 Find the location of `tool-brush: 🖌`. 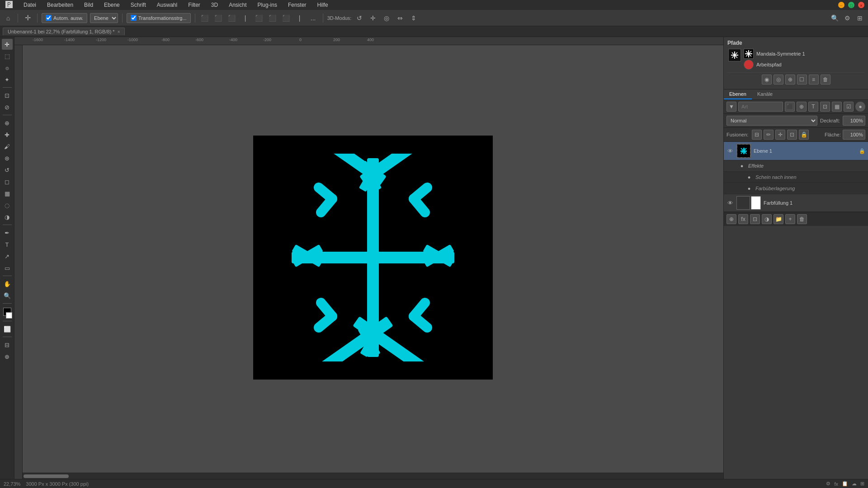

tool-brush: 🖌 is located at coordinates (7, 146).